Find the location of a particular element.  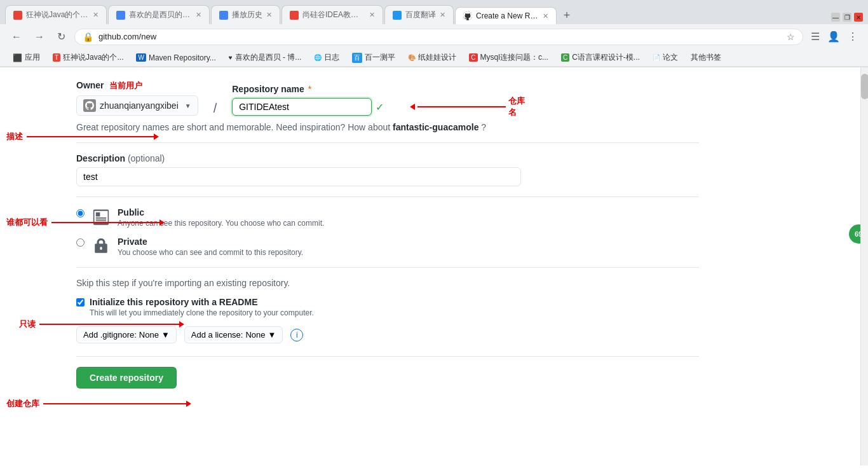

init-section: Skip this step if you're importing an ex… is located at coordinates (388, 283).